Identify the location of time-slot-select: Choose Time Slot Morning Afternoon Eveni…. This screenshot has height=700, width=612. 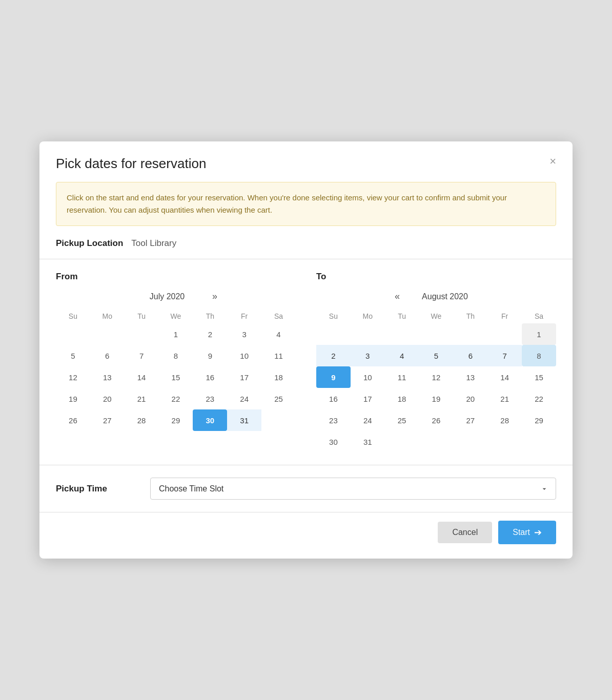
(353, 489).